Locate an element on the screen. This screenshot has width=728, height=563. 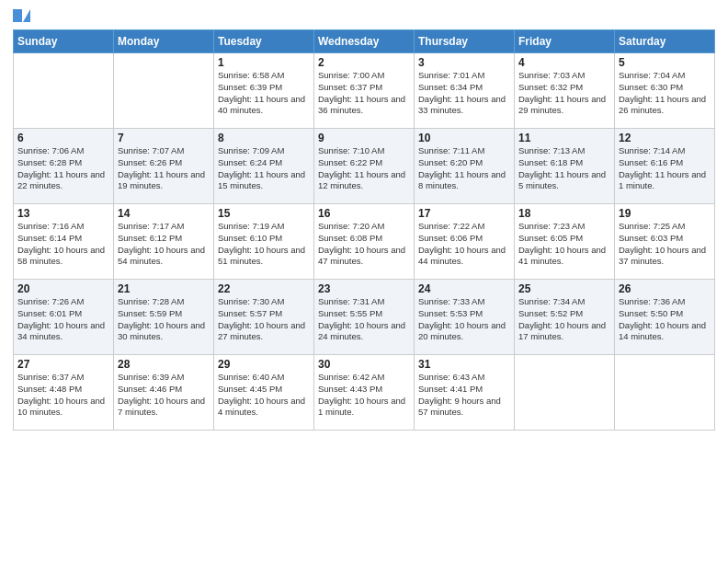
day-number: 8 is located at coordinates (264, 138).